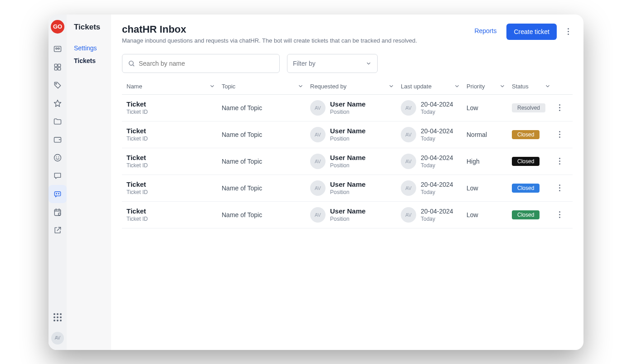 The width and height of the screenshot is (632, 364). I want to click on page-header: chatHR Inbox Manage inbound questions an…, so click(347, 34).